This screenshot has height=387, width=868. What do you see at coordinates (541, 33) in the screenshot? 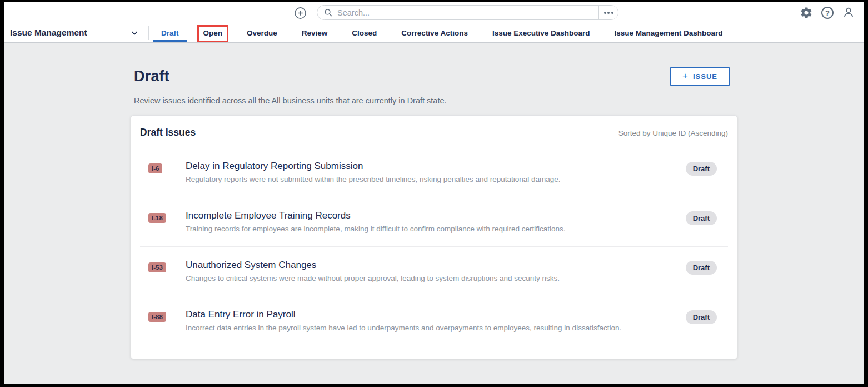
I see `tab-issue-executive-dashboard: Issue Executive Dashboard` at bounding box center [541, 33].